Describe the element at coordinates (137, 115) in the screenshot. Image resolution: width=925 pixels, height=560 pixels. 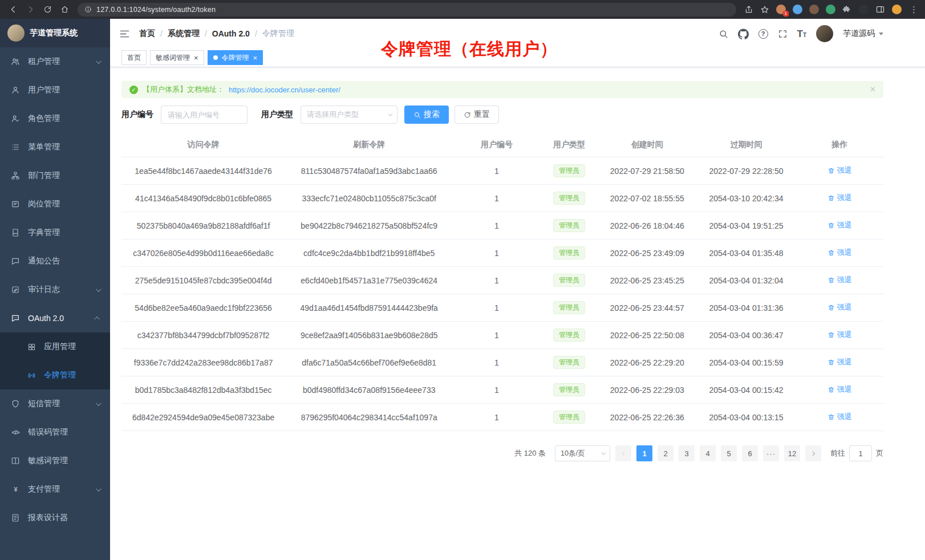
I see `user-id-label: 用户编号` at that location.